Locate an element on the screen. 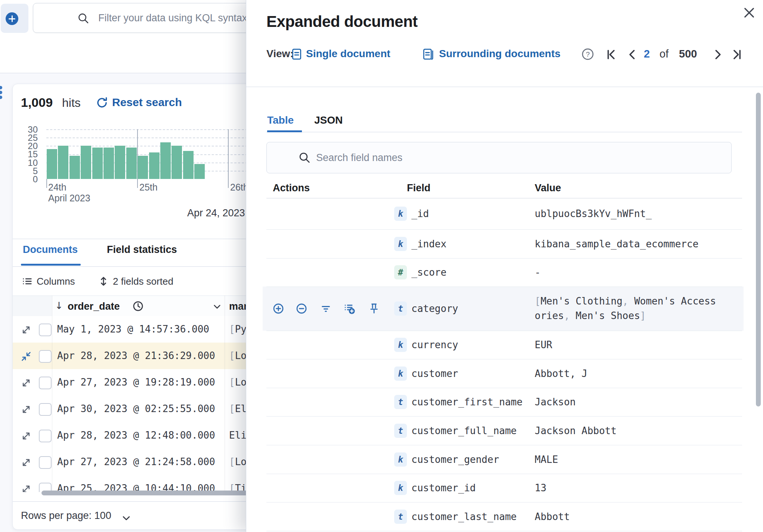 This screenshot has height=532, width=763. single-document-link: Single document is located at coordinates (348, 54).